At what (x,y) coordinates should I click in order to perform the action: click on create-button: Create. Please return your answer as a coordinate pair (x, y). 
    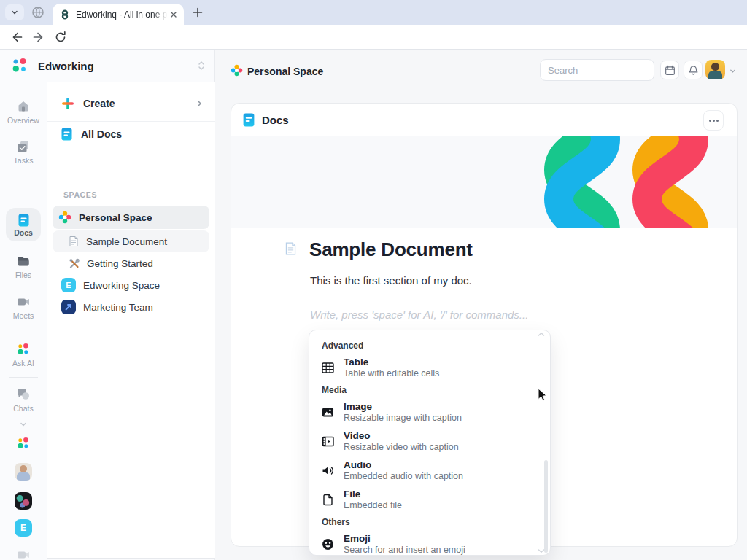
    Looking at the image, I should click on (131, 104).